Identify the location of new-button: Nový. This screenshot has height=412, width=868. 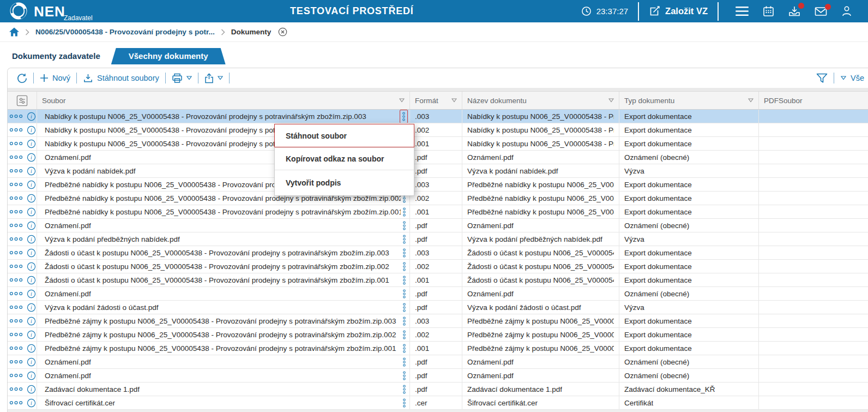
(55, 78).